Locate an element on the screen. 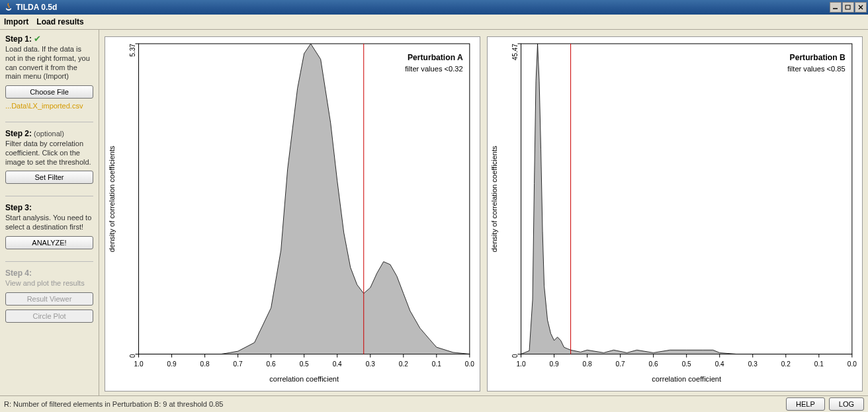  set-filter-button: Set Filter is located at coordinates (49, 177).